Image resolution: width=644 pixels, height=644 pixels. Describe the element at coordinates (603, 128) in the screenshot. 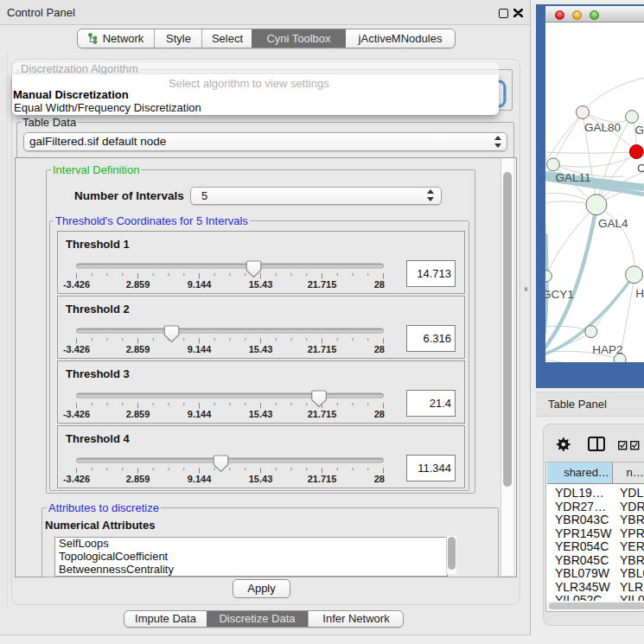

I see `svg-text: GAL80` at that location.